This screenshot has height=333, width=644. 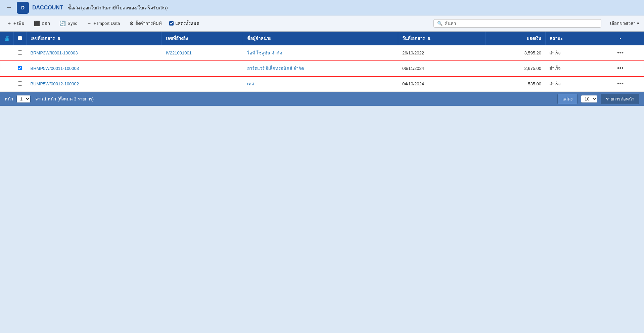 What do you see at coordinates (429, 39) in the screenshot?
I see `sort-date-icon: ⇅` at bounding box center [429, 39].